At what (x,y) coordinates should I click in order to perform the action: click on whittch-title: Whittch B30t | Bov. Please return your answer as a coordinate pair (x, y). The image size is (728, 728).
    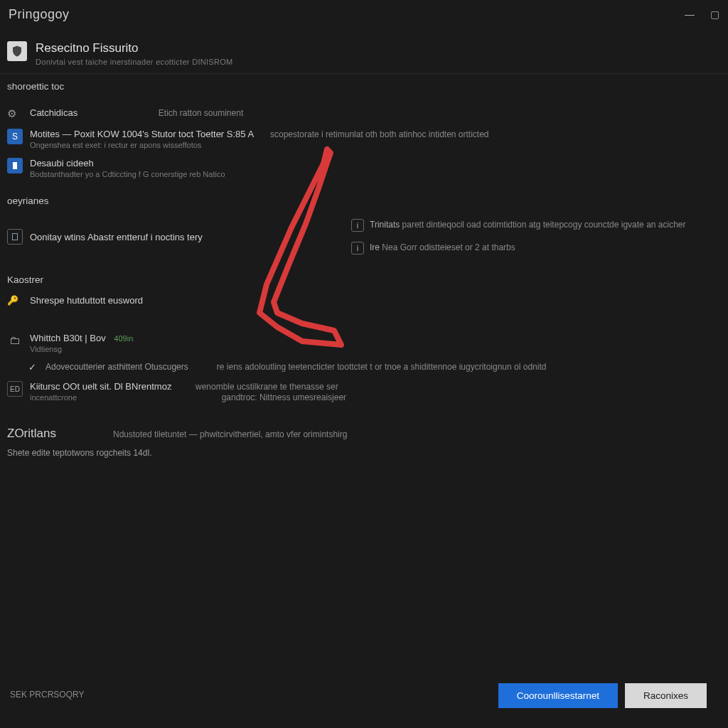
    Looking at the image, I should click on (68, 338).